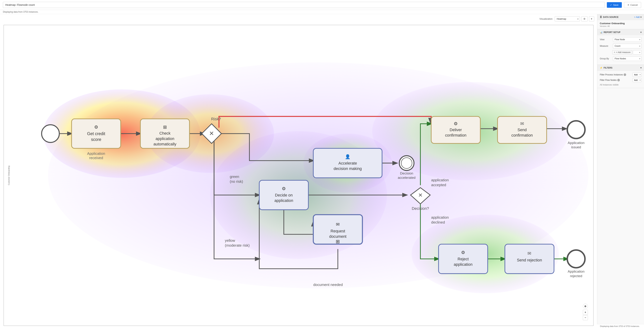 This screenshot has width=644, height=328. I want to click on green-label1: green, so click(234, 176).